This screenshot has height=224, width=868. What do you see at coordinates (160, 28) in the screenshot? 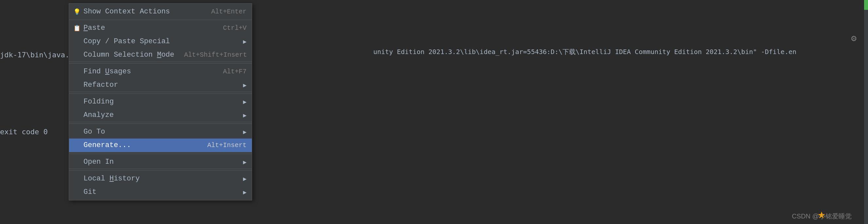
I see `menu-item-paste: 📋 Paste Ctrl+V` at bounding box center [160, 28].